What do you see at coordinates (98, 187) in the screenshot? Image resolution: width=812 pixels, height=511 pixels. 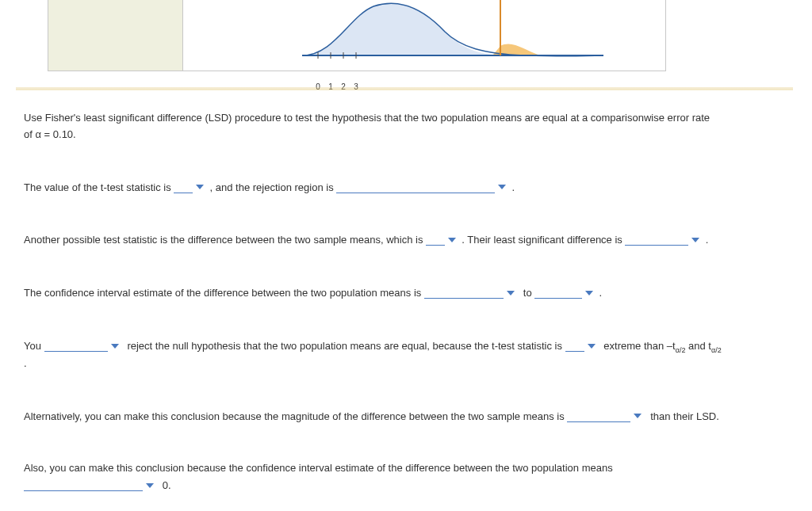 I see `p1-t1: The value of the t-test statistic is` at bounding box center [98, 187].